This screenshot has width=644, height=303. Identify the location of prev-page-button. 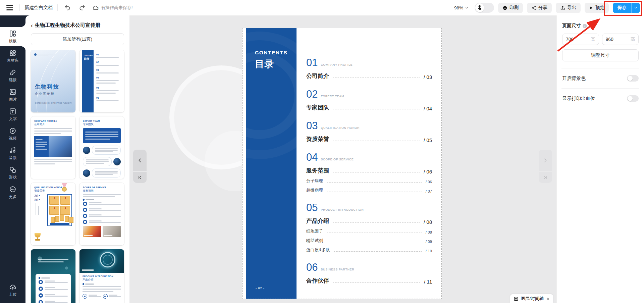
(140, 160).